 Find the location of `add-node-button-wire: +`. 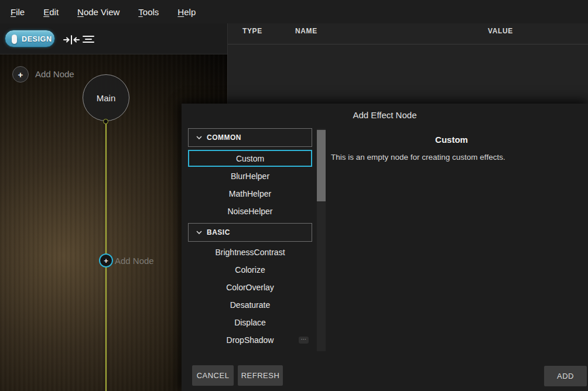

add-node-button-wire: + is located at coordinates (106, 260).